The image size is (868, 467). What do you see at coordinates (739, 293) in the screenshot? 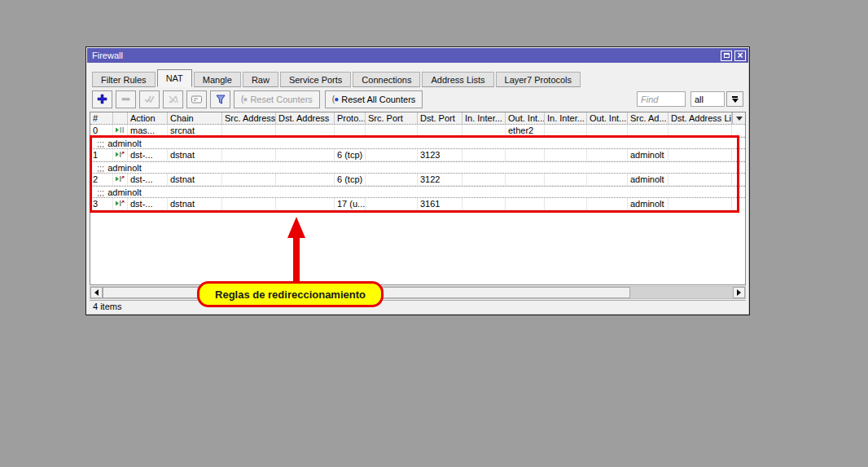
I see `scroll-right-button` at bounding box center [739, 293].